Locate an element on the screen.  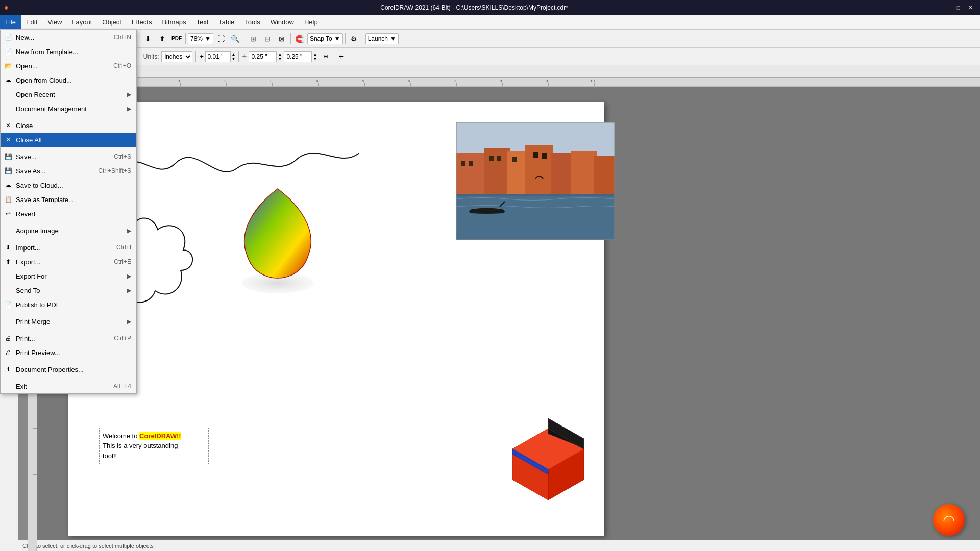
snap-dropdown: Snap To ▼ is located at coordinates (325, 39).